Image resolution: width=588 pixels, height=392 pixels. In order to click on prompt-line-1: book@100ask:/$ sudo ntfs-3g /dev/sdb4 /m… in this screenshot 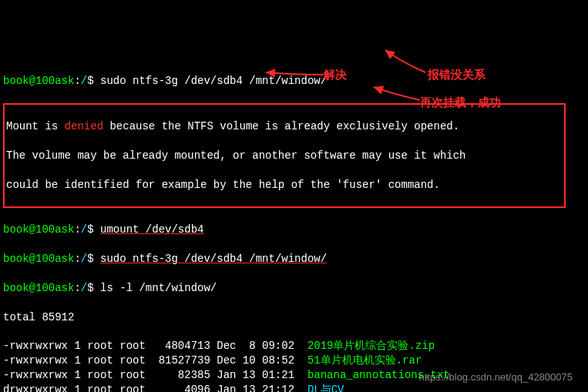, I will do `click(294, 82)`.